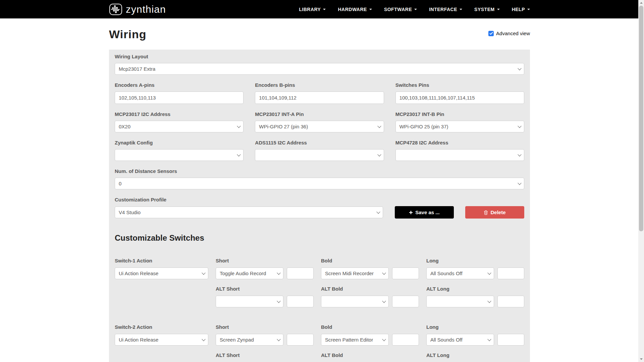 The image size is (644, 362). What do you see at coordinates (319, 143) in the screenshot?
I see `ads1115-i2c-address-label: ADS1115 I2C Address` at bounding box center [319, 143].